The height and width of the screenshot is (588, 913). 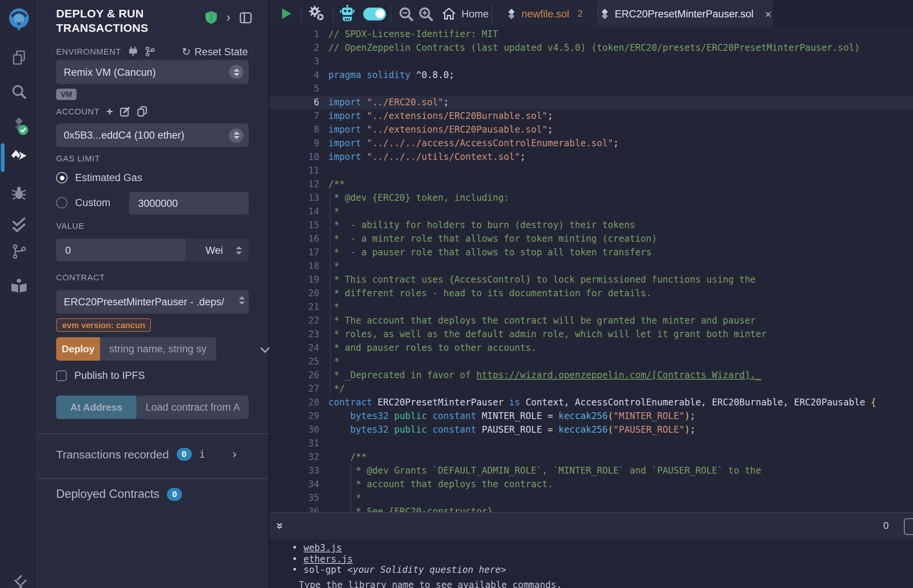 I want to click on code-line: 24 * and pauser roles to other accounts., so click(x=591, y=348).